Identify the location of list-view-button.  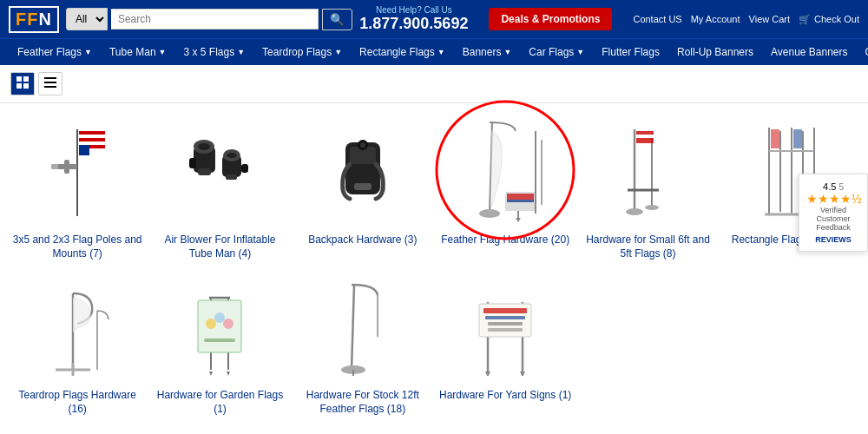
(50, 83).